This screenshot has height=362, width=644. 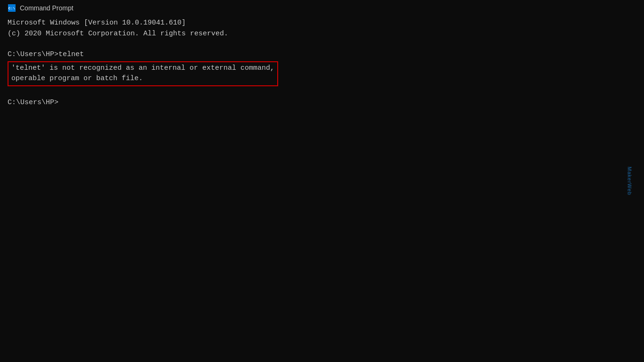 I want to click on error-line-1: 'telnet' is not recognized as an interna…, so click(x=143, y=69).